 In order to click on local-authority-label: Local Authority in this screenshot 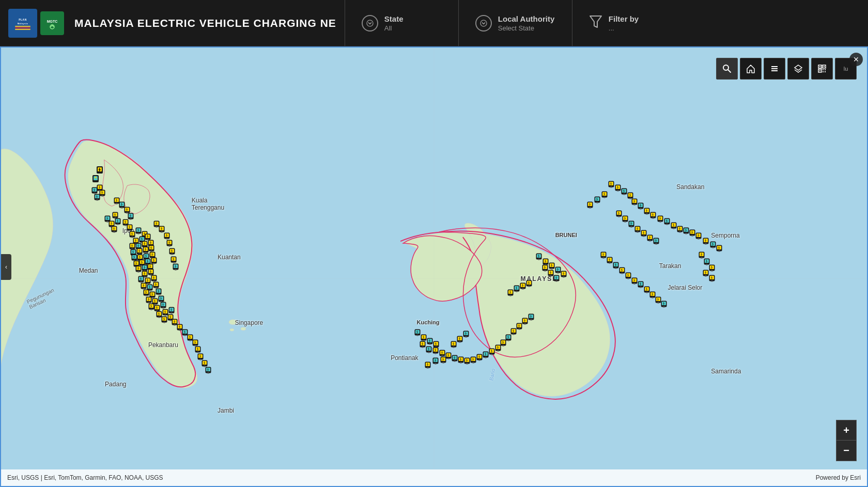, I will do `click(526, 19)`.